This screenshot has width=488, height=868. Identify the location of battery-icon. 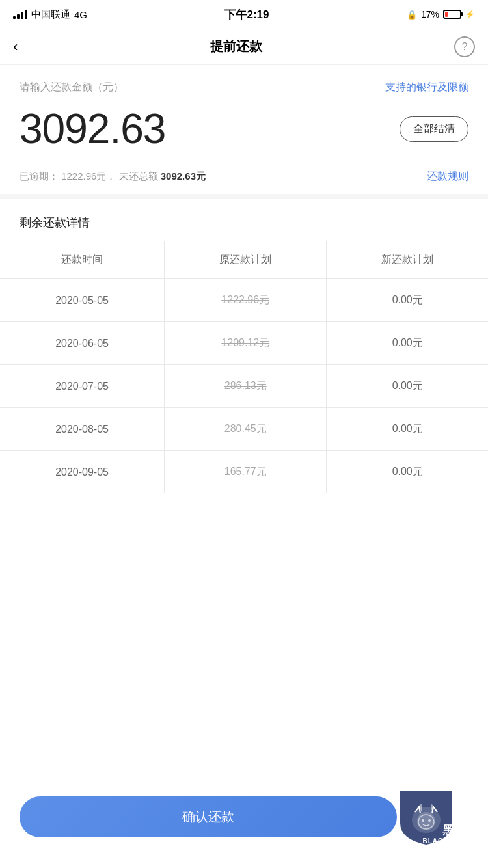
(452, 14).